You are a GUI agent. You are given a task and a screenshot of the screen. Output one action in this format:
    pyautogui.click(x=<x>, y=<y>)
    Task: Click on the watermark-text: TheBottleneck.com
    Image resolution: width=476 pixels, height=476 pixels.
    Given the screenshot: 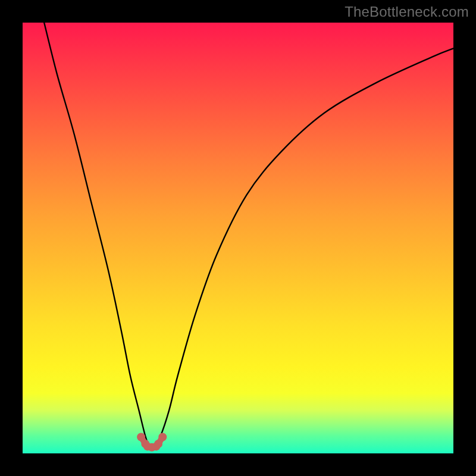 What is the action you would take?
    pyautogui.click(x=407, y=12)
    